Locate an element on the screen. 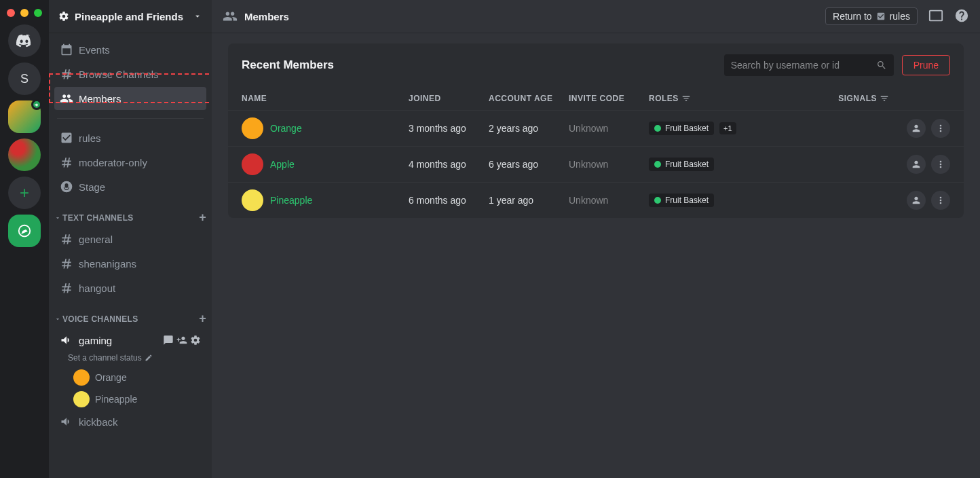 This screenshot has height=478, width=980. server-dropdown: Pineapple and Friends is located at coordinates (130, 16).